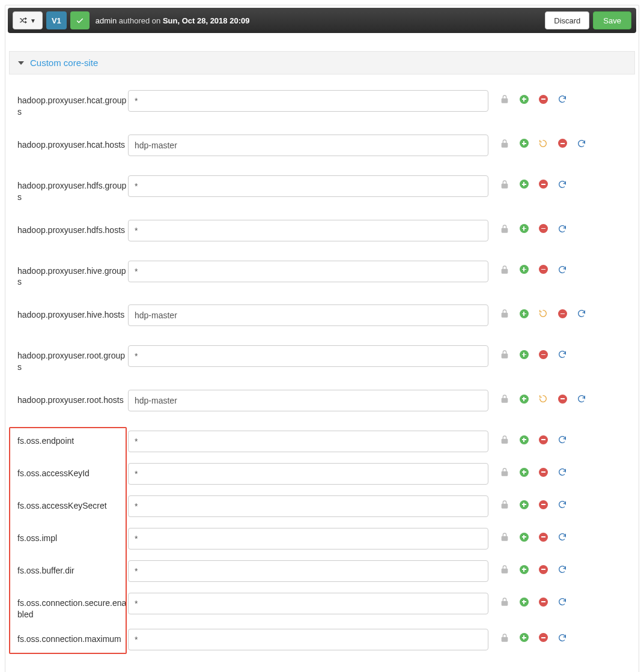  I want to click on property-row: fs.oss.accessKeyId, so click(322, 475).